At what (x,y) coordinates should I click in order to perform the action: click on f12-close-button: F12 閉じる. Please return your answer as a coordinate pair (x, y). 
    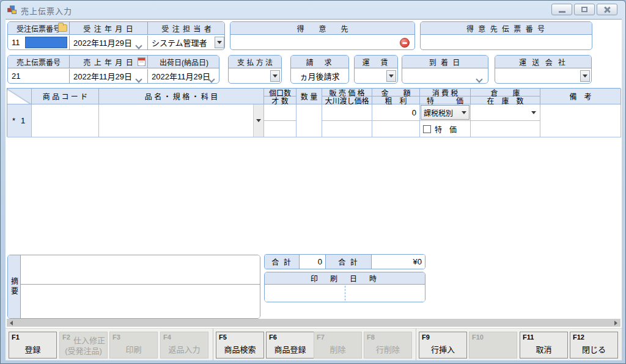
    Looking at the image, I should click on (594, 345).